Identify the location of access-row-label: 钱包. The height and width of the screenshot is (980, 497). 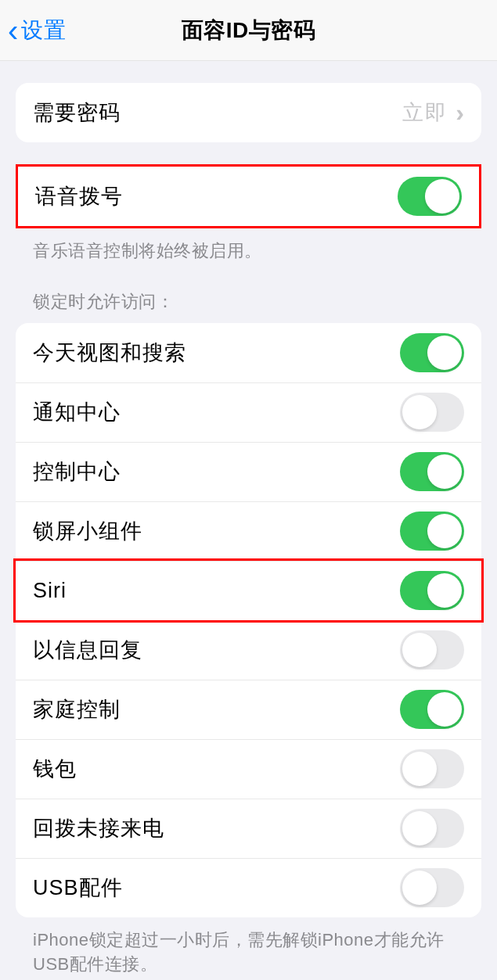
(55, 769).